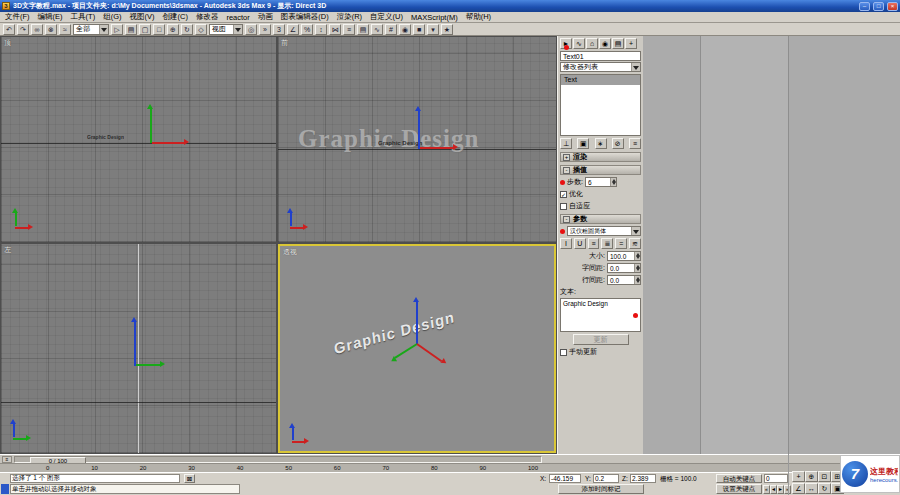 This screenshot has height=495, width=900. Describe the element at coordinates (643, 478) in the screenshot. I see `z-coord-field: 2.389` at that location.